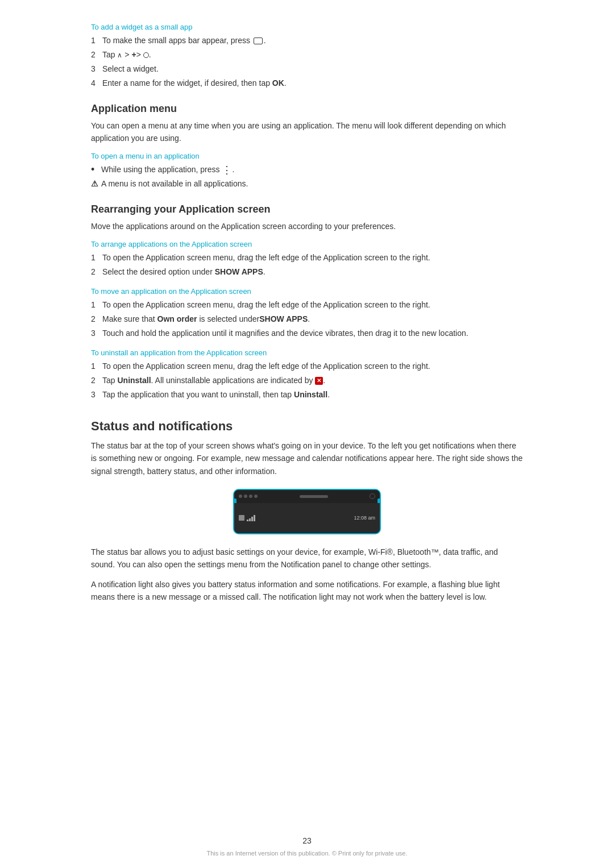 This screenshot has height=868, width=614. What do you see at coordinates (307, 132) in the screenshot?
I see `application-menu-body: You can open a menu at any time when you…` at bounding box center [307, 132].